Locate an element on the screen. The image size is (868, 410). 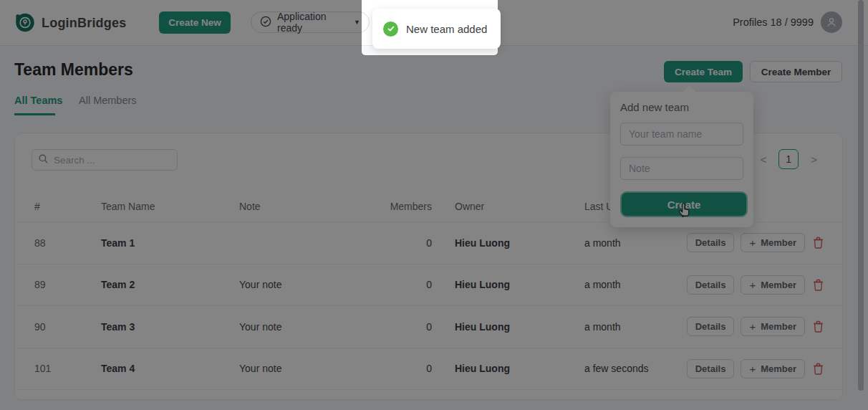
team-last-updated: a few seconds is located at coordinates (639, 368).